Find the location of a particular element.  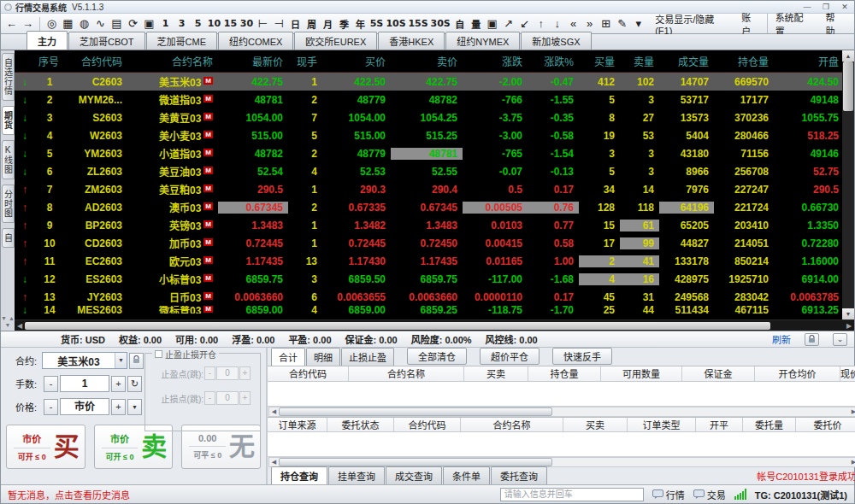

trend-line-icon: ∿ is located at coordinates (101, 24).